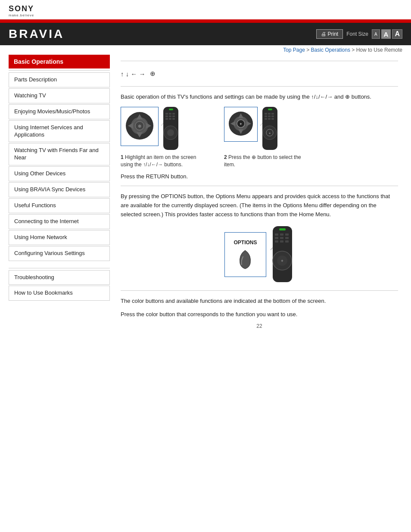 This screenshot has width=411, height=532. Describe the element at coordinates (171, 129) in the screenshot. I see `remote-body1` at that location.